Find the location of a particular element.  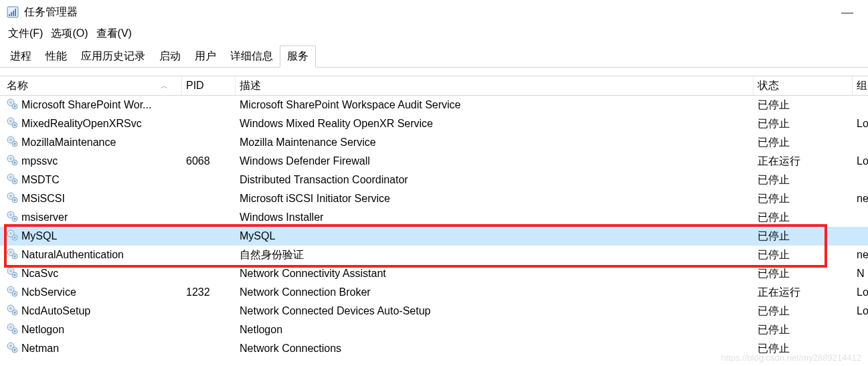

table-row: NaturalAuthentication 自然身份验证 已停止 ne is located at coordinates (434, 255).